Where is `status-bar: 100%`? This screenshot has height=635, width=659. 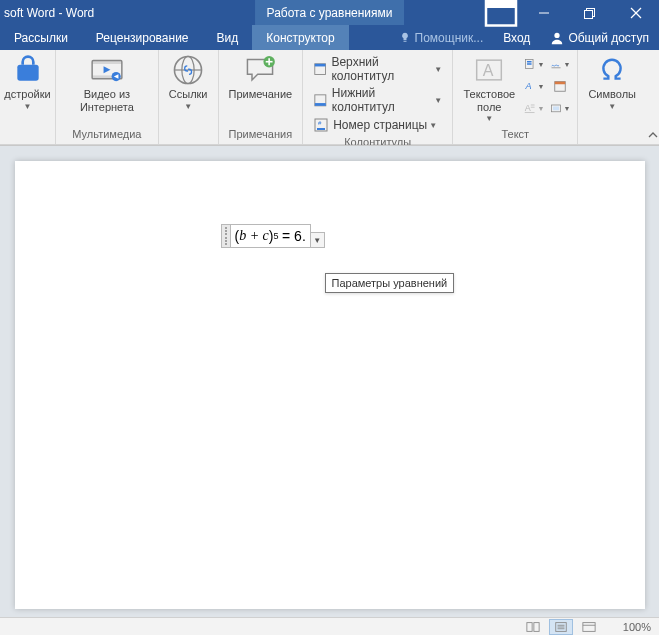
status-bar: 100% is located at coordinates (330, 626).